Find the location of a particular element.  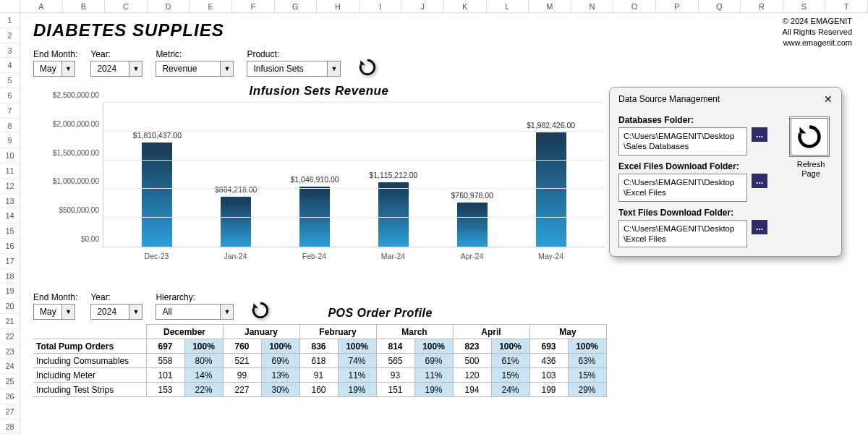

row-header: 26 is located at coordinates (10, 396).